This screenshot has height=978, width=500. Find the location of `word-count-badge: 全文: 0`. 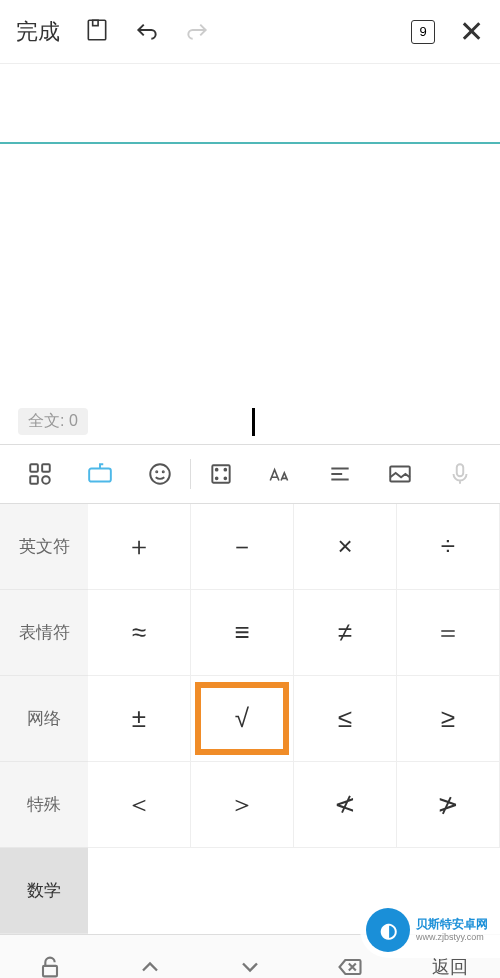

word-count-badge: 全文: 0 is located at coordinates (53, 422).